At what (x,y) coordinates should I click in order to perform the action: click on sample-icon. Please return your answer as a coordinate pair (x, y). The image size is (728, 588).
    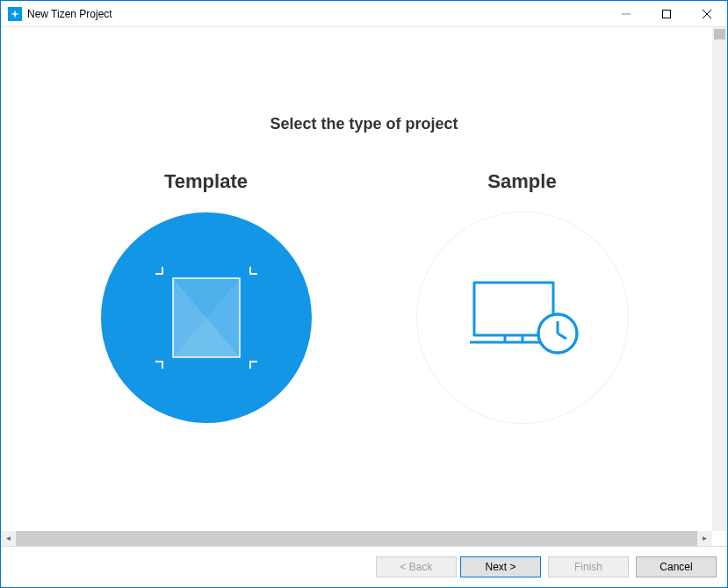
    Looking at the image, I should click on (523, 318).